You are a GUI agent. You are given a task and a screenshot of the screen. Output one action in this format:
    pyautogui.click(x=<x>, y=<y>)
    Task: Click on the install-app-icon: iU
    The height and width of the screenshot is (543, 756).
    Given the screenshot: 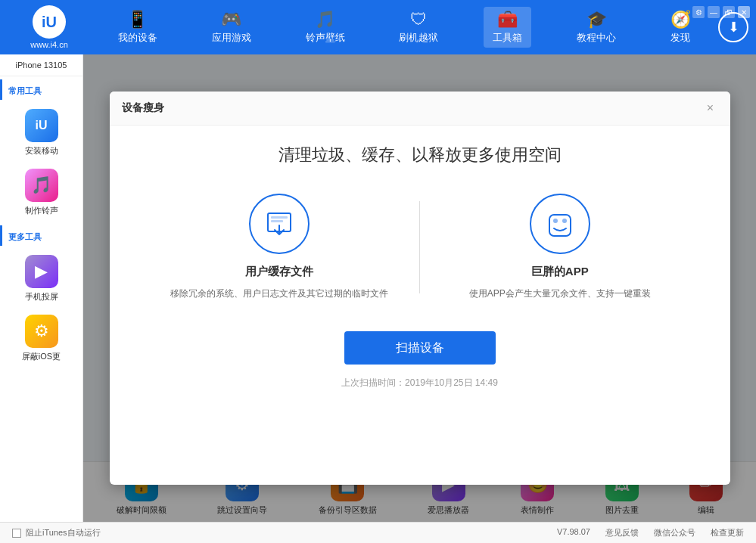 What is the action you would take?
    pyautogui.click(x=42, y=126)
    